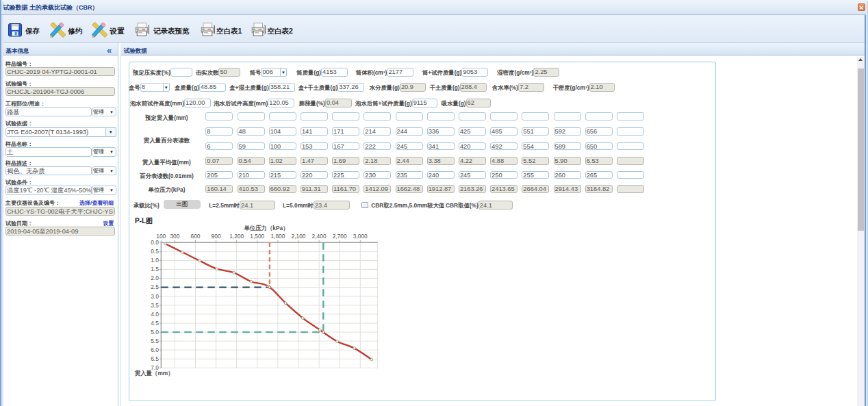 Image resolution: width=868 pixels, height=406 pixels. Describe the element at coordinates (155, 242) in the screenshot. I see `svg-text: 0.0` at that location.